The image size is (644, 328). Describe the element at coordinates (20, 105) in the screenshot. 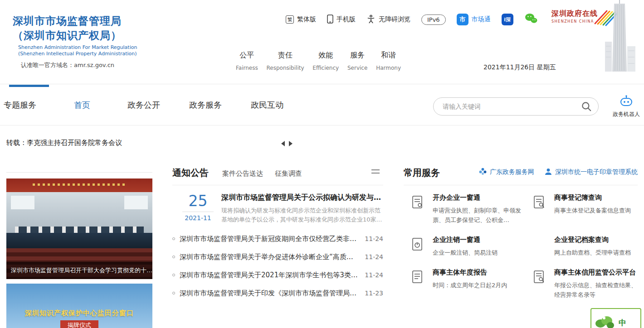

I see `nav-item-special-topics: 专题服务` at that location.